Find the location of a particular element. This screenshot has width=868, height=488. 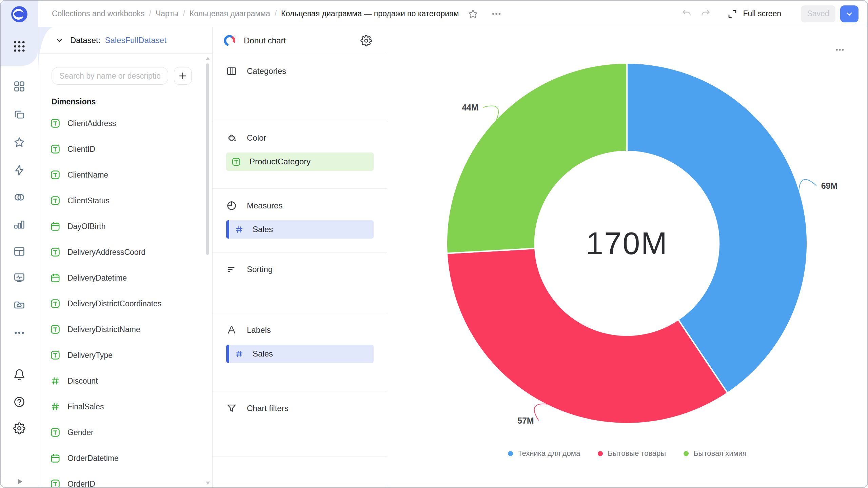

field-item: DeliveryAddressCoord is located at coordinates (122, 252).